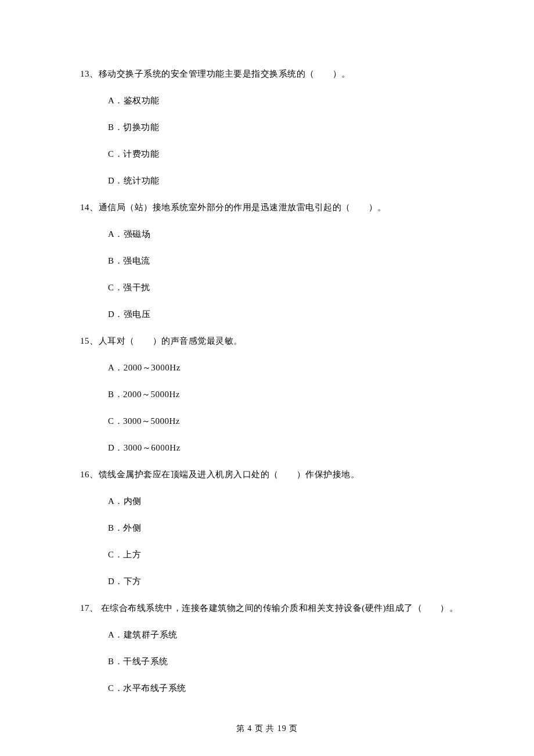 The height and width of the screenshot is (756, 534). What do you see at coordinates (279, 608) in the screenshot?
I see `question-text: 在综合布线系统中，连接各建筑物之间的传输介质和相关支持设备(硬件)组成了（ ）。` at bounding box center [279, 608].